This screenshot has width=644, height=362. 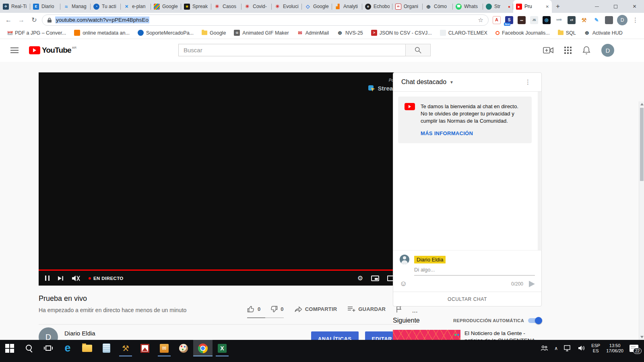 What do you see at coordinates (366, 309) in the screenshot?
I see `save-button: GUARDAR` at bounding box center [366, 309].